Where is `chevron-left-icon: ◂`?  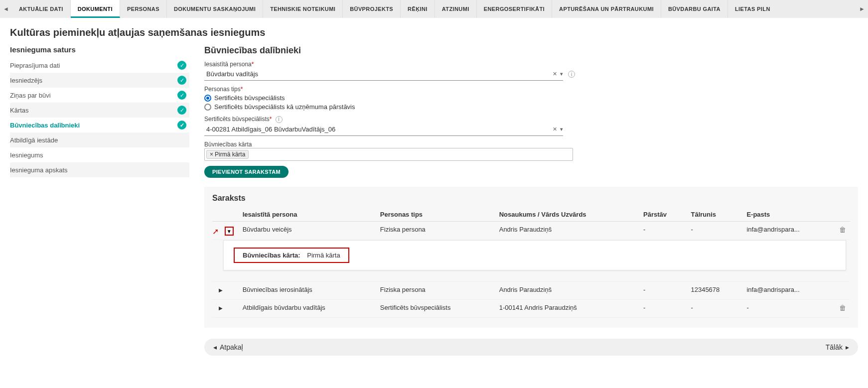 chevron-left-icon: ◂ is located at coordinates (215, 347).